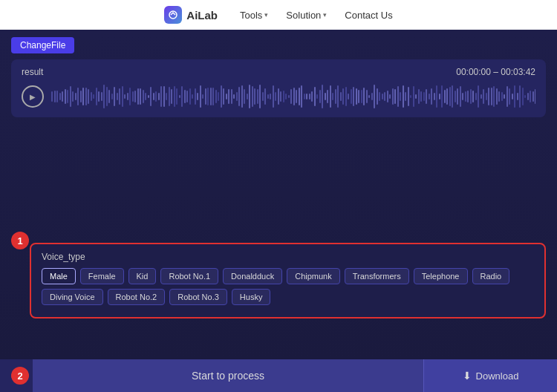 This screenshot has width=557, height=392. I want to click on change-file-button: ChangeFile, so click(43, 45).